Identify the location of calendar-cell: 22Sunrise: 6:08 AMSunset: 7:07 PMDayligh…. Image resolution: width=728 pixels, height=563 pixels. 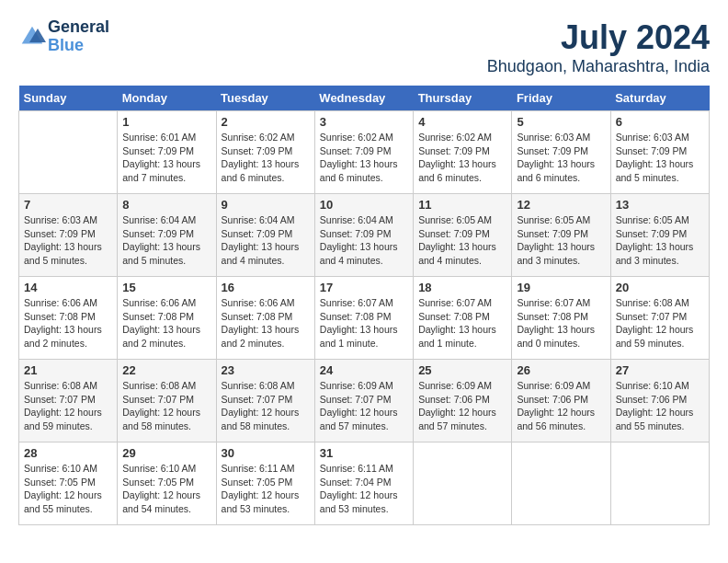
(167, 401).